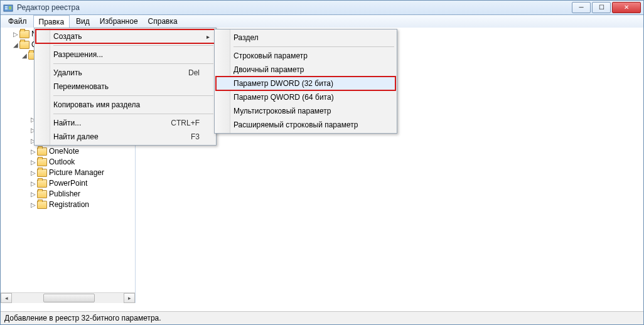 This screenshot has height=325, width=644. Describe the element at coordinates (306, 82) in the screenshot. I see `create-submenu: Раздел Строковый параметр Двоичный парам…` at that location.